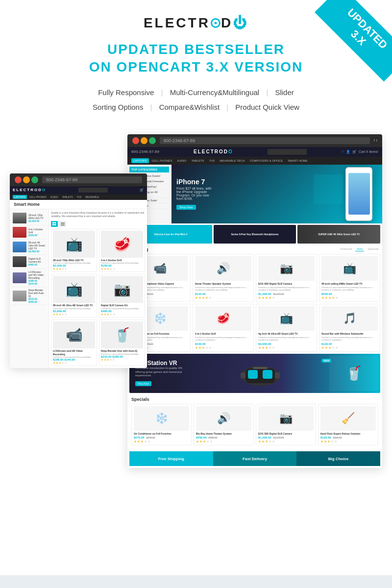  Describe the element at coordinates (74, 335) in the screenshot. I see `mobile-product-image: 📹` at that location.